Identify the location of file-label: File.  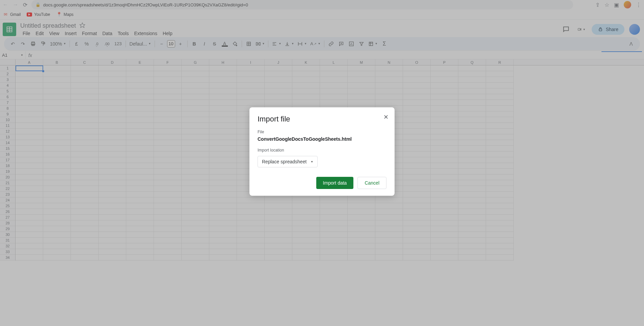
(322, 132).